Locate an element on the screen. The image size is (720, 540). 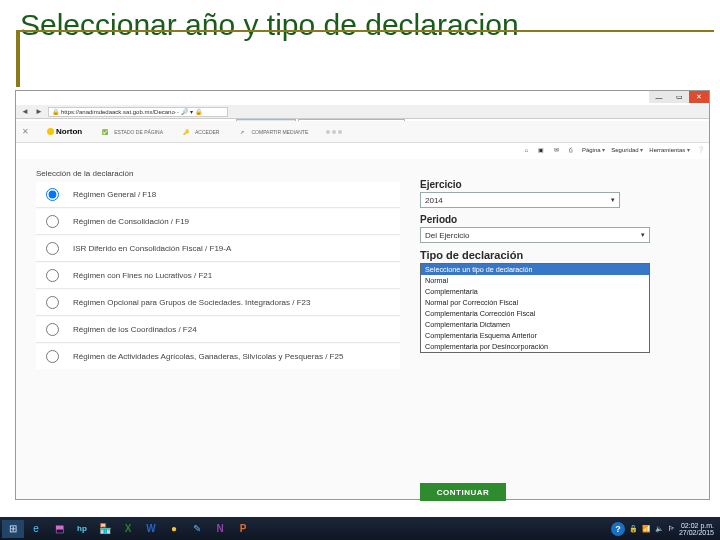
tipo-option: Complementaria Corrección Fiscal is located at coordinates (535, 314).